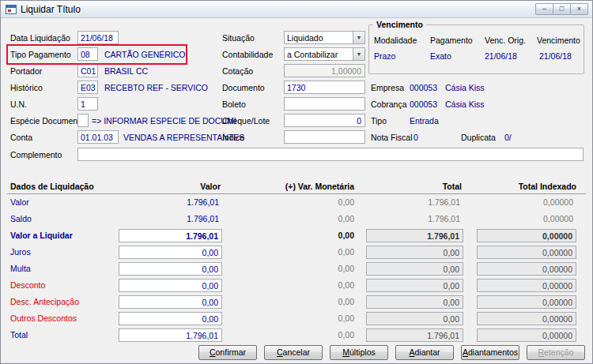 The image size is (593, 364). Describe the element at coordinates (508, 137) in the screenshot. I see `duplicata-value: 0/` at that location.